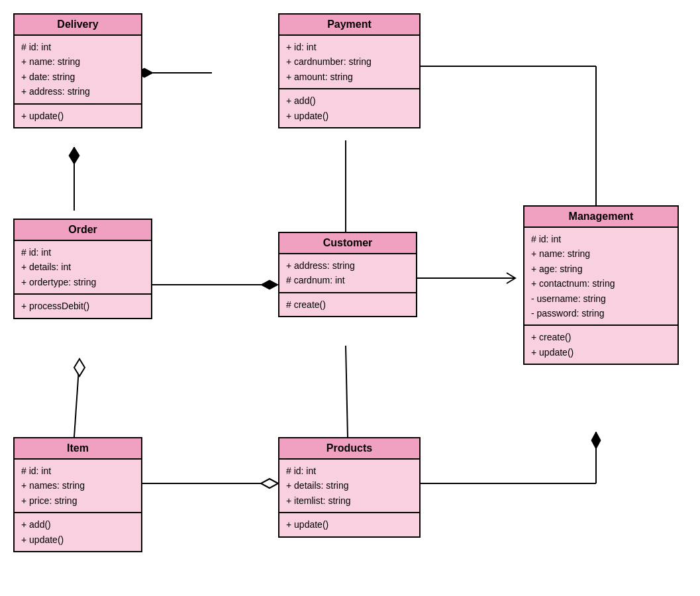 The height and width of the screenshot is (596, 700). Describe the element at coordinates (350, 449) in the screenshot. I see `products-title: Products` at that location.